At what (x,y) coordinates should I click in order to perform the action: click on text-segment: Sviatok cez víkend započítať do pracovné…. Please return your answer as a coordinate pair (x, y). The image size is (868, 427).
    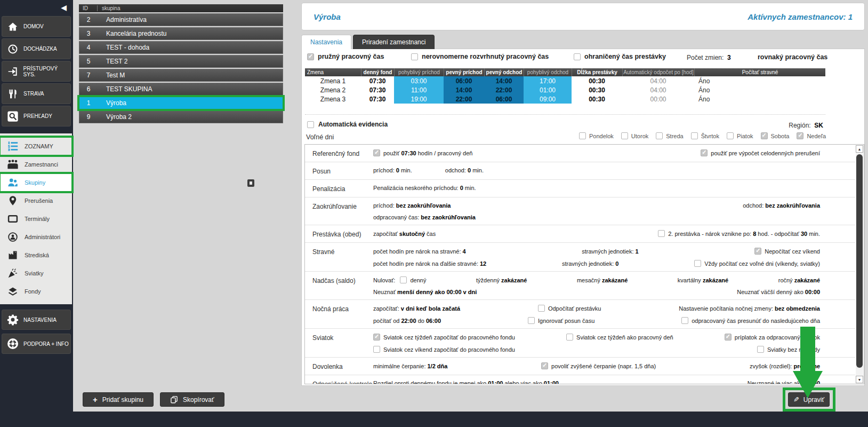
    Looking at the image, I should click on (449, 350).